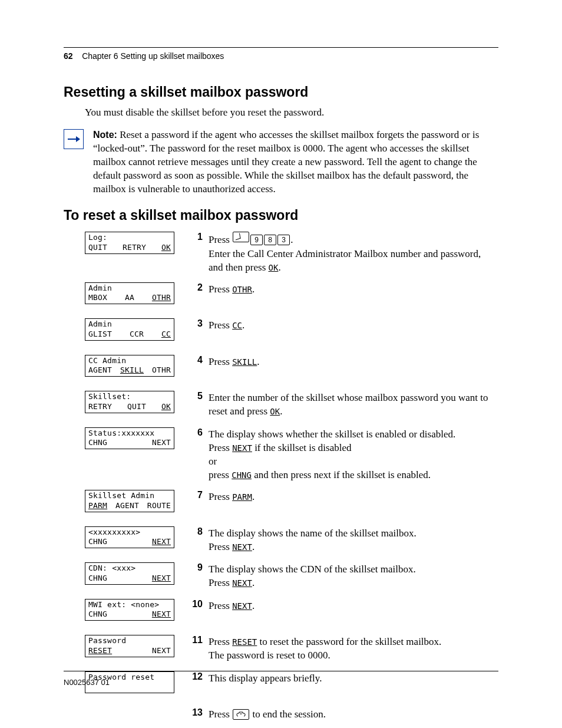 The height and width of the screenshot is (728, 562). Describe the element at coordinates (353, 714) in the screenshot. I see `step-text: Press to end the session.` at that location.